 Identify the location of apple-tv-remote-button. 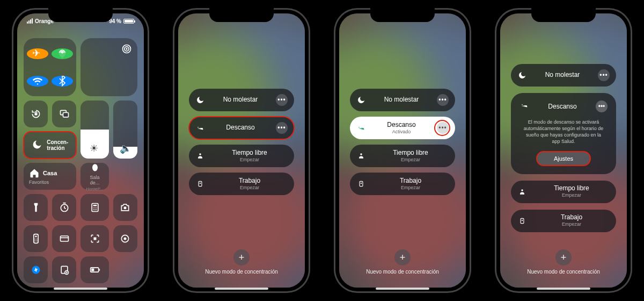
(35, 239).